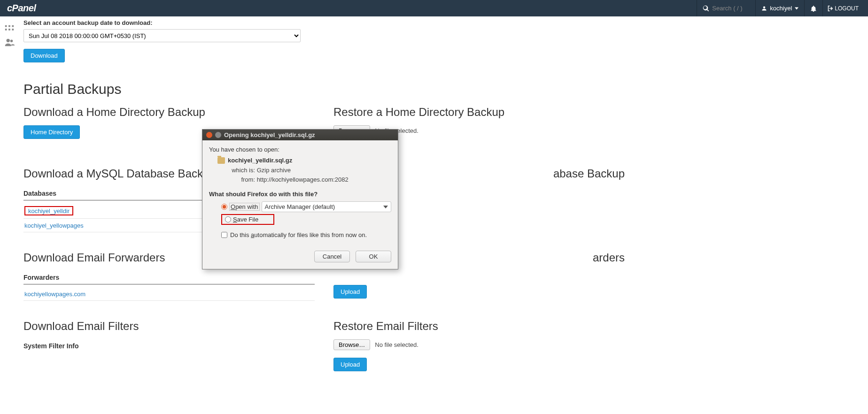 The height and width of the screenshot is (414, 868). What do you see at coordinates (386, 207) in the screenshot?
I see `chevron-down-icon` at bounding box center [386, 207].